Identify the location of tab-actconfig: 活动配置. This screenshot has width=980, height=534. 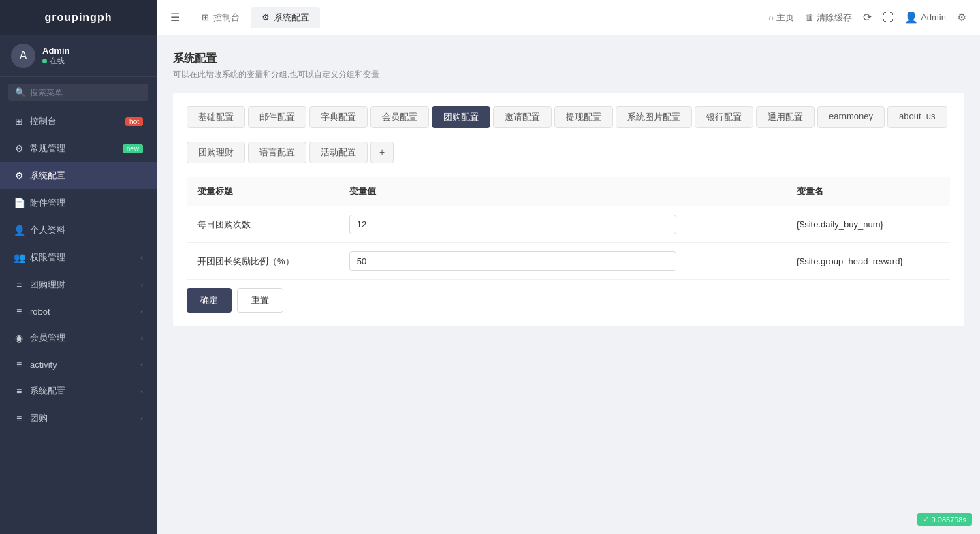
(338, 153).